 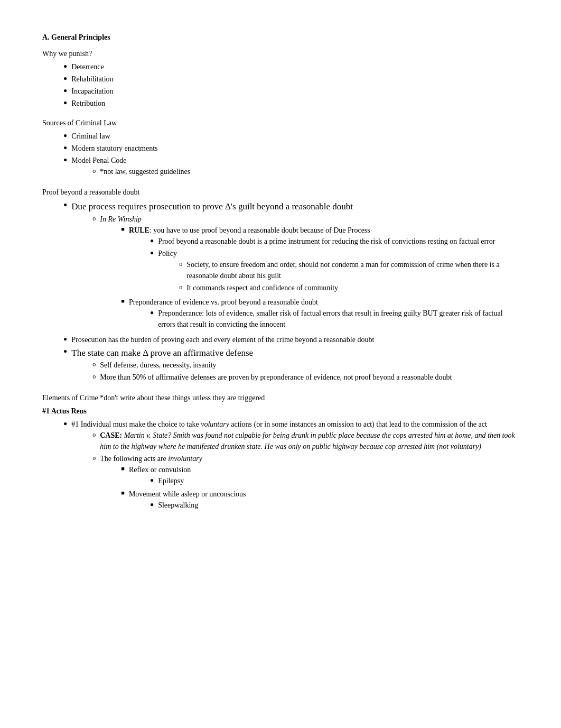 I want to click on actus-sub: CASE: Martin v. State? Smith was found n…, so click(x=295, y=472).